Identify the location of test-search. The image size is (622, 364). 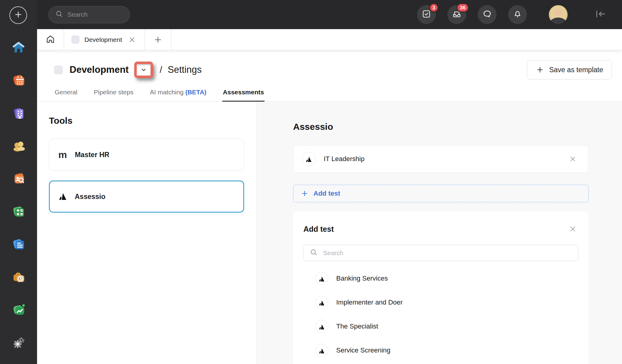
(441, 253).